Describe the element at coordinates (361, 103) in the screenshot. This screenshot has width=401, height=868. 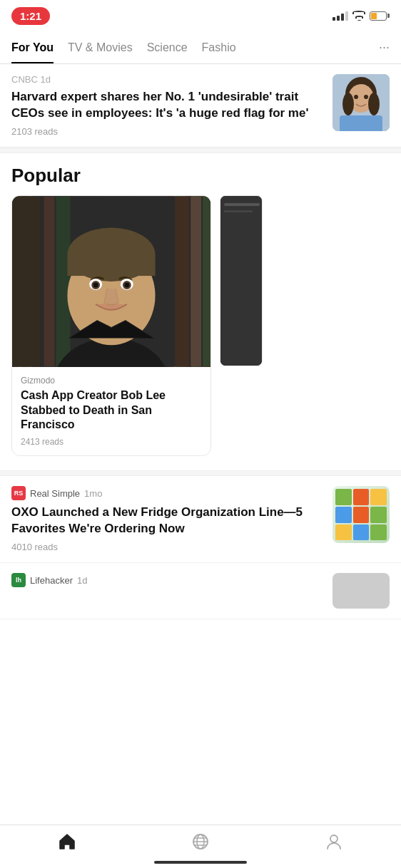
I see `article-thumbnail-cnbc` at that location.